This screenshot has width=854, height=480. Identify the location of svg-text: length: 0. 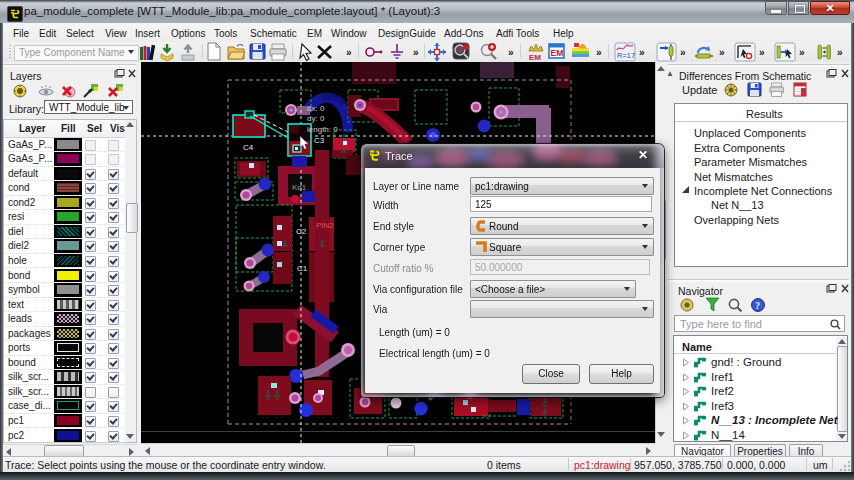
(322, 130).